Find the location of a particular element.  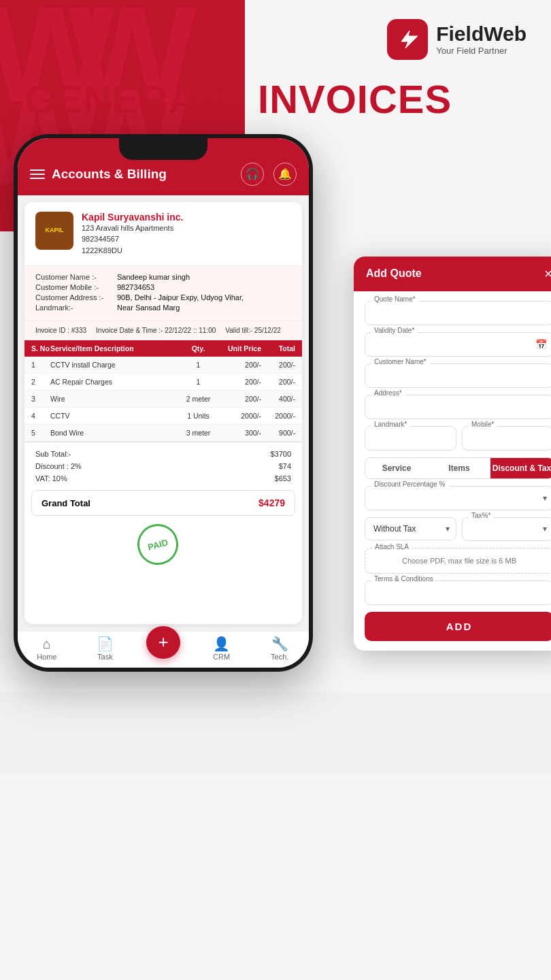

attach-sla-label: Attach SLA is located at coordinates (392, 547).